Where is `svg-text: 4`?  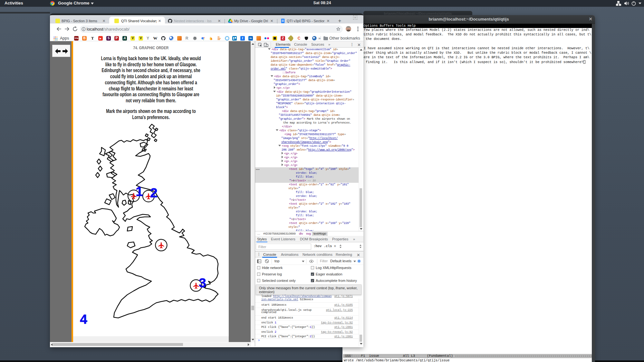
svg-text: 4 is located at coordinates (84, 319).